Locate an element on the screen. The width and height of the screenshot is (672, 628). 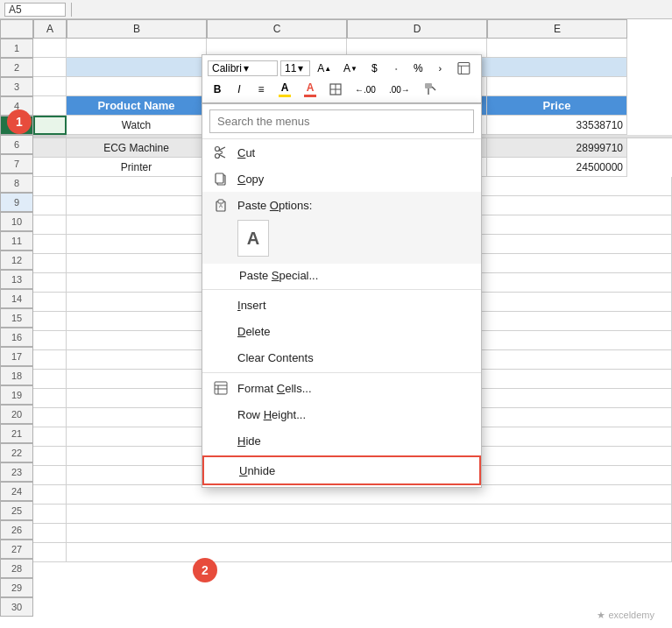
highlight-color-button: A is located at coordinates (285, 89).